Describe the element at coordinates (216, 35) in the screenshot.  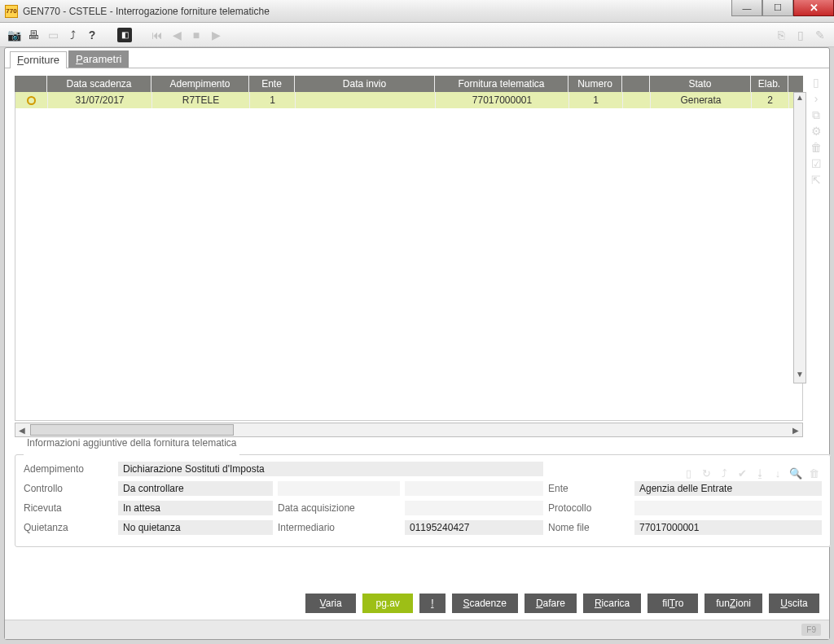
I see `nav-next-icon: ▶` at that location.